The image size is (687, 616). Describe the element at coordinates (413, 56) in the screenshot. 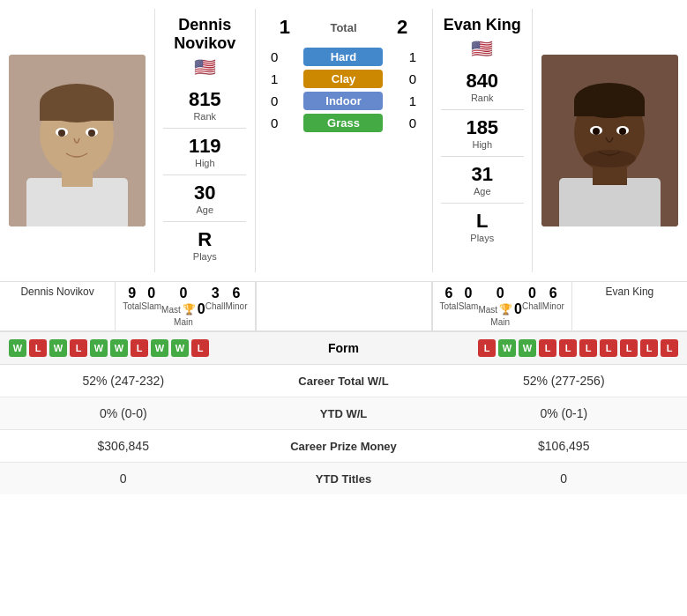

I see `p2-hard-score: 1` at that location.